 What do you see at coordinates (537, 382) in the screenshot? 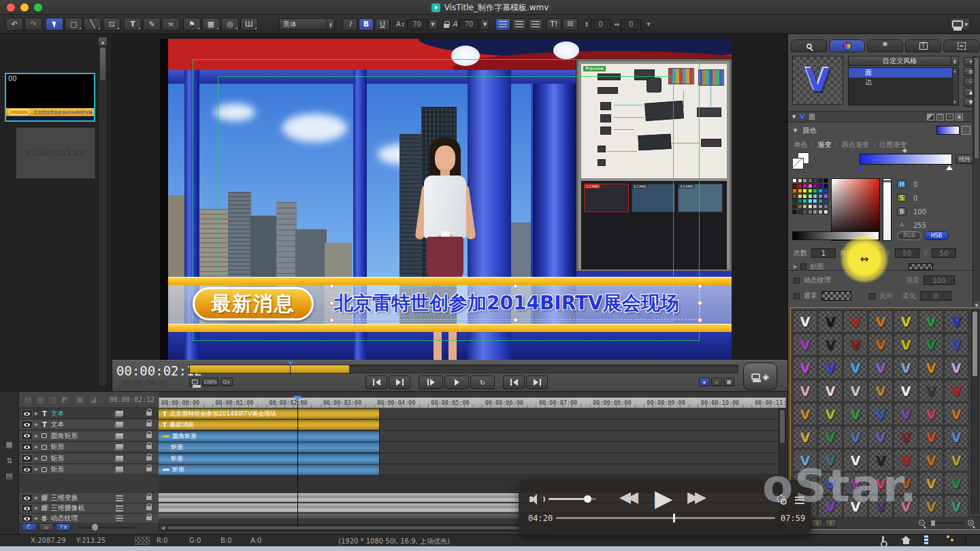
I see `next-clip-button` at bounding box center [537, 382].